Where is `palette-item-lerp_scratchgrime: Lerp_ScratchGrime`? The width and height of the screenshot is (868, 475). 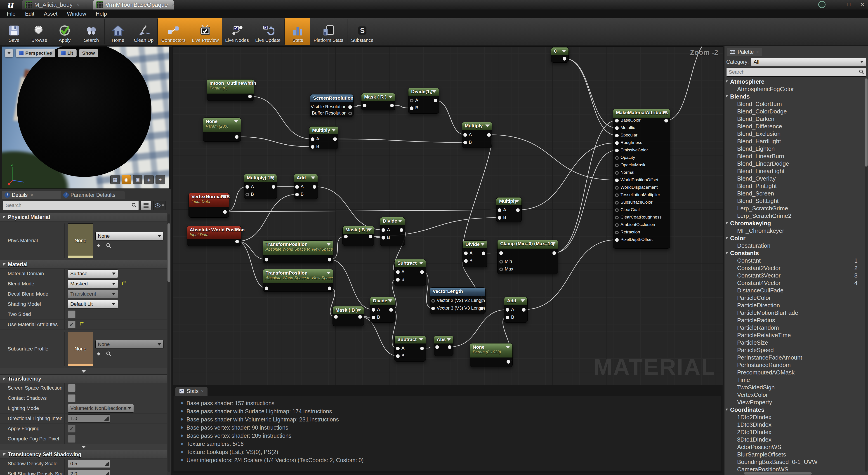 palette-item-lerp_scratchgrime: Lerp_ScratchGrime is located at coordinates (794, 209).